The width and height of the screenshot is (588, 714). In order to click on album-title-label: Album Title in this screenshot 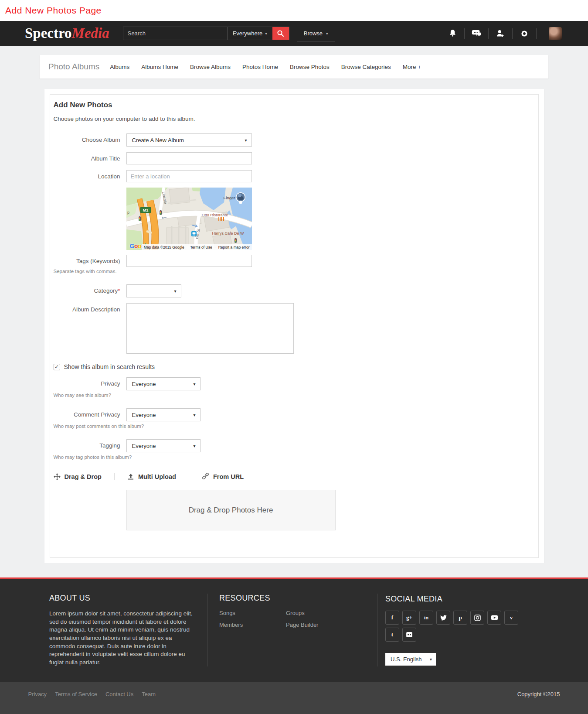, I will do `click(87, 158)`.